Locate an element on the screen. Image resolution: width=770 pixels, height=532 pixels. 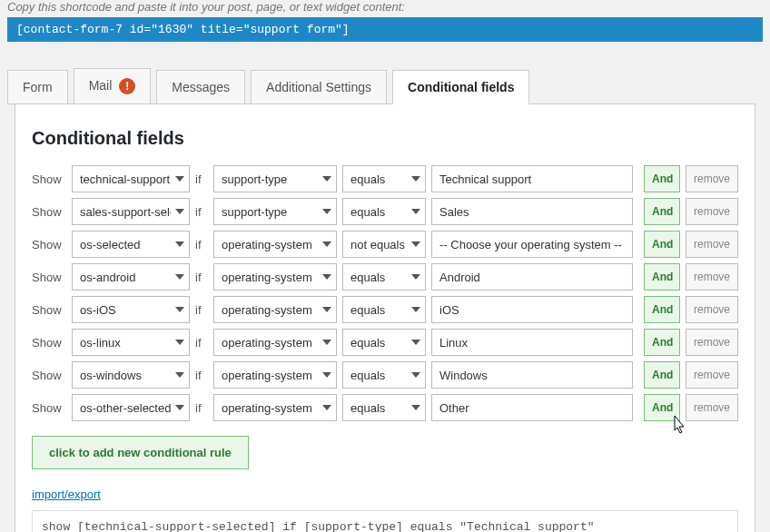
add-rule-button: click to add new conditional rule is located at coordinates (140, 452).